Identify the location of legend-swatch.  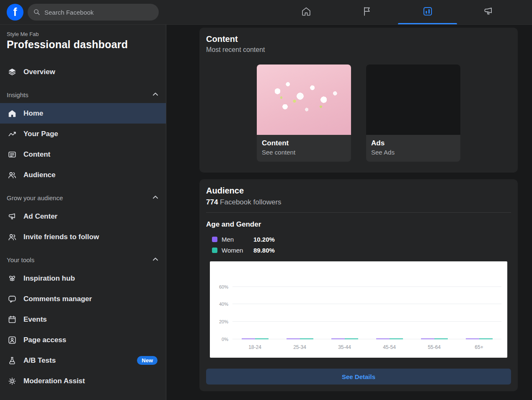
(214, 250).